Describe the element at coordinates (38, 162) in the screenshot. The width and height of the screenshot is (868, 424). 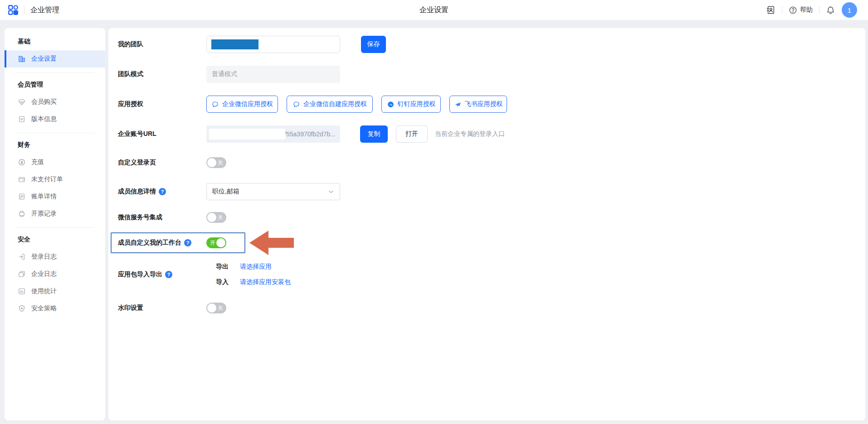
I see `sidebar-item-label: 充值` at that location.